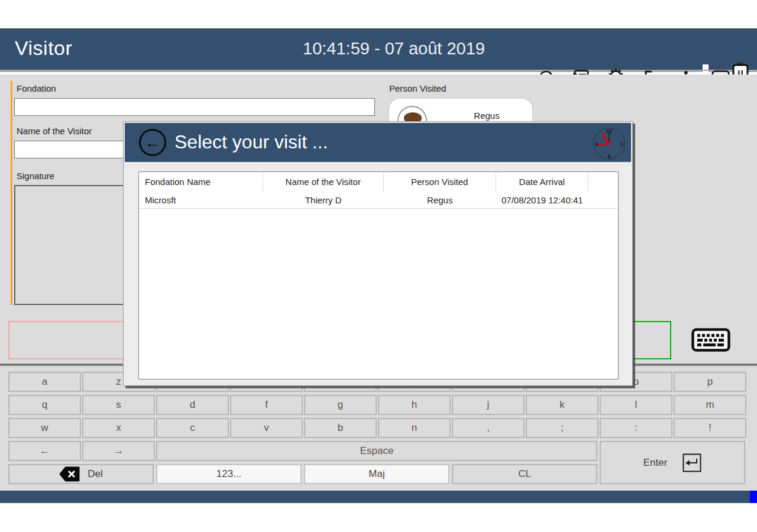 The width and height of the screenshot is (757, 532). I want to click on key-n: n, so click(414, 428).